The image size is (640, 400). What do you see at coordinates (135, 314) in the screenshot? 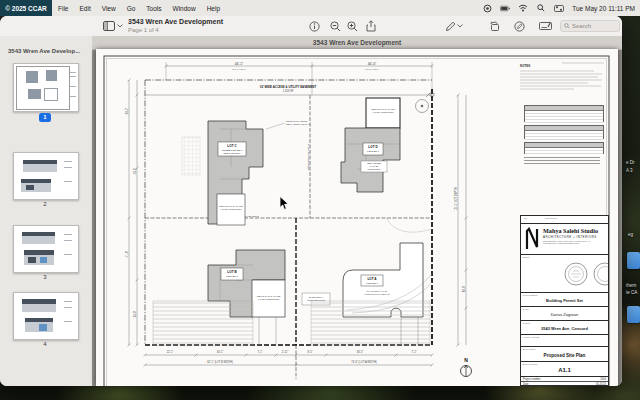
I see `dim-label: 33'-0"` at bounding box center [135, 314].